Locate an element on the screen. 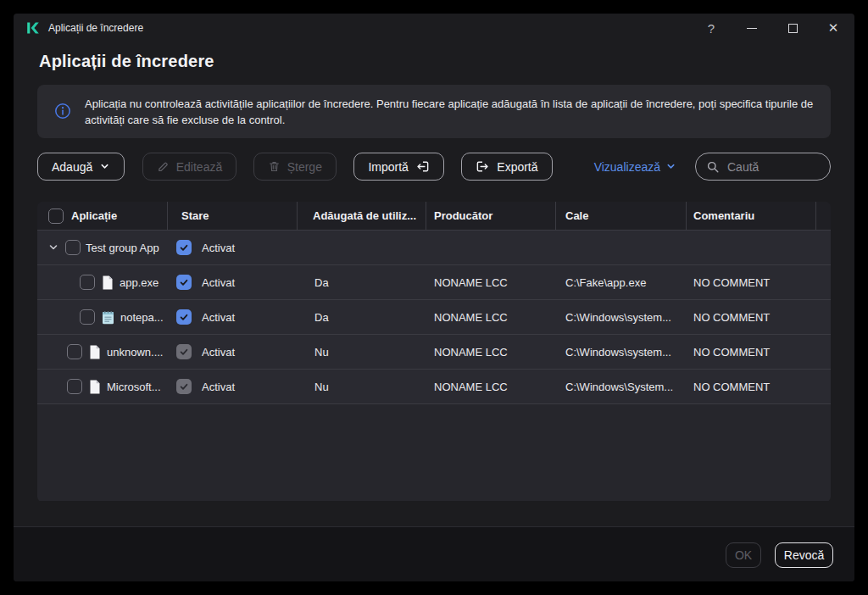 This screenshot has width=868, height=595. application-name: unknown.... is located at coordinates (136, 353).